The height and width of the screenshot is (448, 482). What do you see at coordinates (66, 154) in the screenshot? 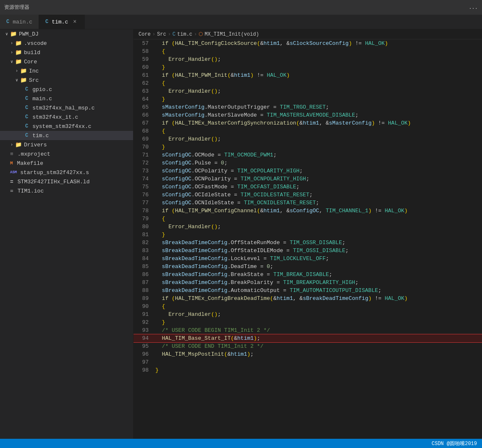
I see `sidebar-item-mxproject: ≡ .mxproject` at bounding box center [66, 154].